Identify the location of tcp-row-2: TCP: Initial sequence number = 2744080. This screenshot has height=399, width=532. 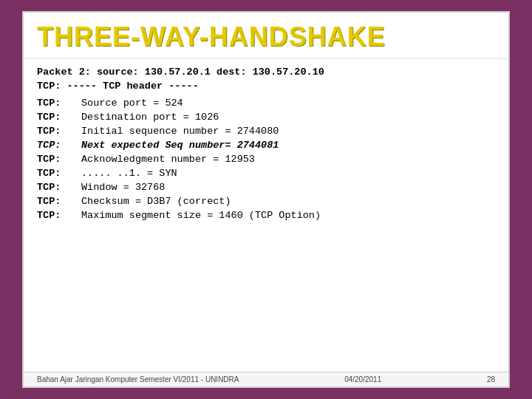
(266, 132).